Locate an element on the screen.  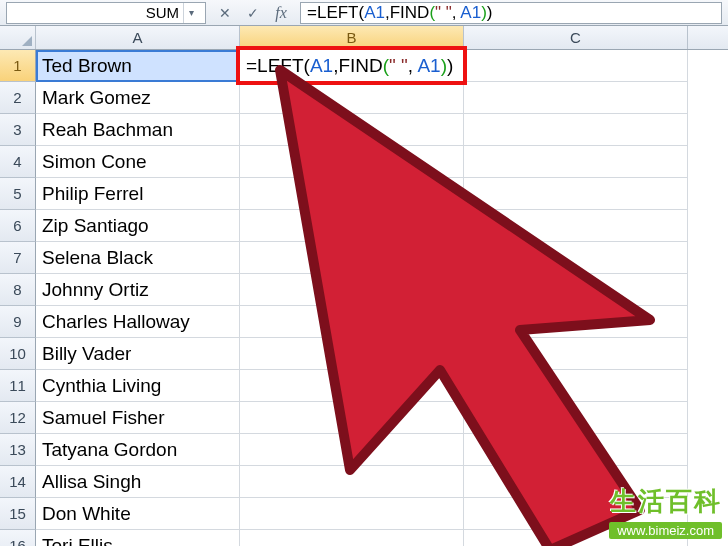
cell-B8 is located at coordinates (352, 290).